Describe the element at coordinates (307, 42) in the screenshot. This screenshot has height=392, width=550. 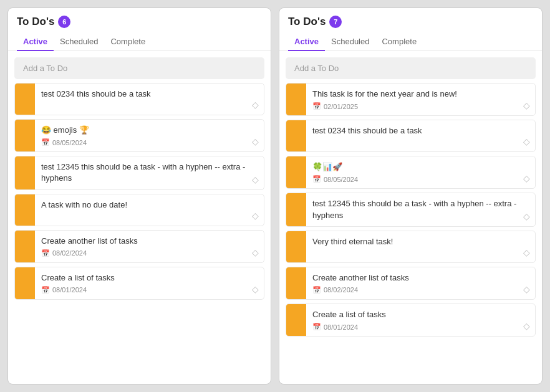
I see `tab-right-active: Active` at that location.